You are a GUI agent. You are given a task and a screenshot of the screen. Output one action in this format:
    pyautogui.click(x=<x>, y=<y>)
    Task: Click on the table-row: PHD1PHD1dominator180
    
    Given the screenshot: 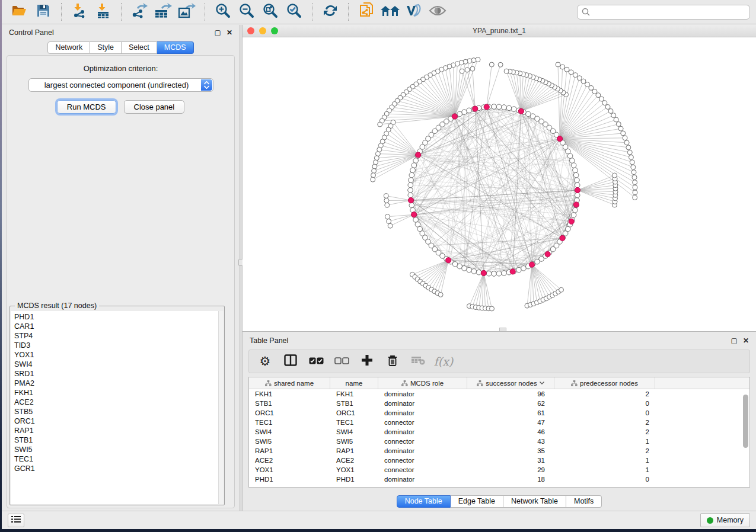 What is the action you would take?
    pyautogui.click(x=499, y=479)
    